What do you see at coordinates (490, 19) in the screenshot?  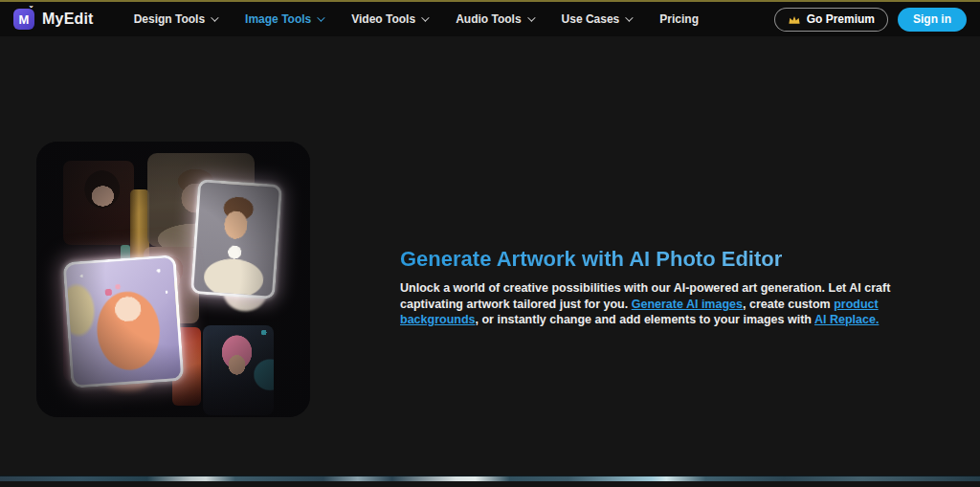 I see `site-header: M ˇ MyEdit Design Tools Image Tools Vide…` at bounding box center [490, 19].